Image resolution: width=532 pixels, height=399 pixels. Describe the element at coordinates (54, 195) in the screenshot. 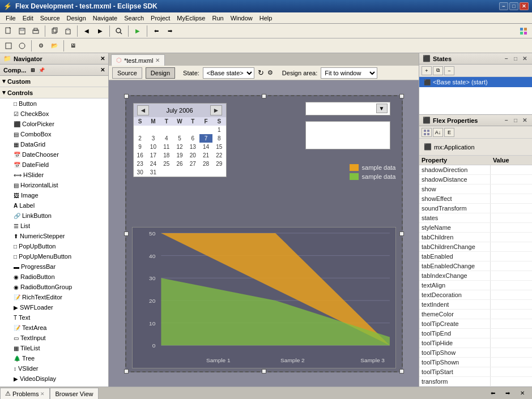

I see `comp-image: 🖼 Image` at that location.